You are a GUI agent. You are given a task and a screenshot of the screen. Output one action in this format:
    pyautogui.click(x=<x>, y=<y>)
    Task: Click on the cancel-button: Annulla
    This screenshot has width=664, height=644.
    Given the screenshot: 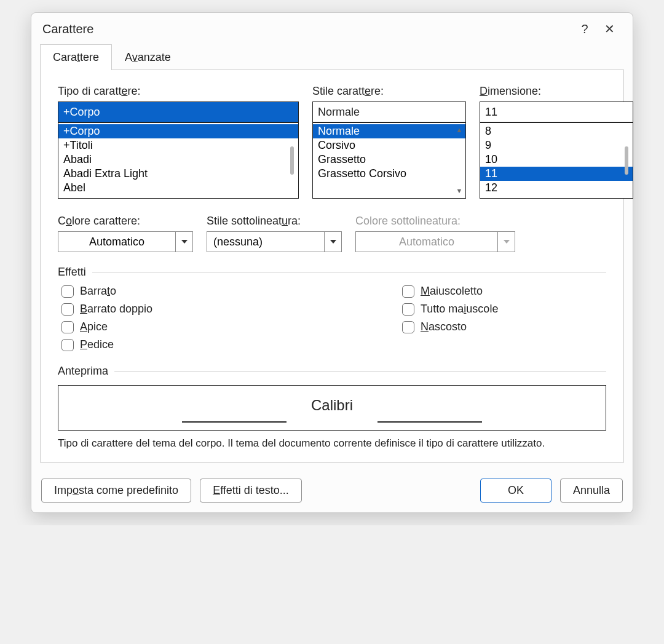 What is the action you would take?
    pyautogui.click(x=591, y=491)
    